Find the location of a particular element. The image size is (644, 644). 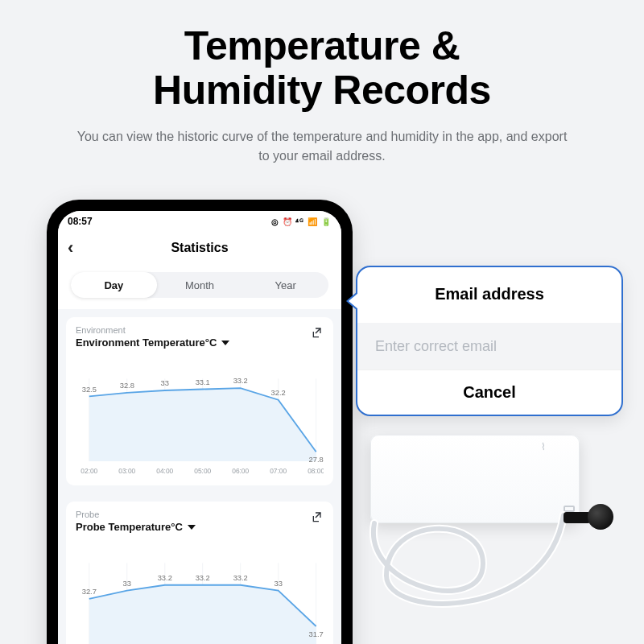

email-export-dialog: Email address Enter correct email Cancel is located at coordinates (489, 341).